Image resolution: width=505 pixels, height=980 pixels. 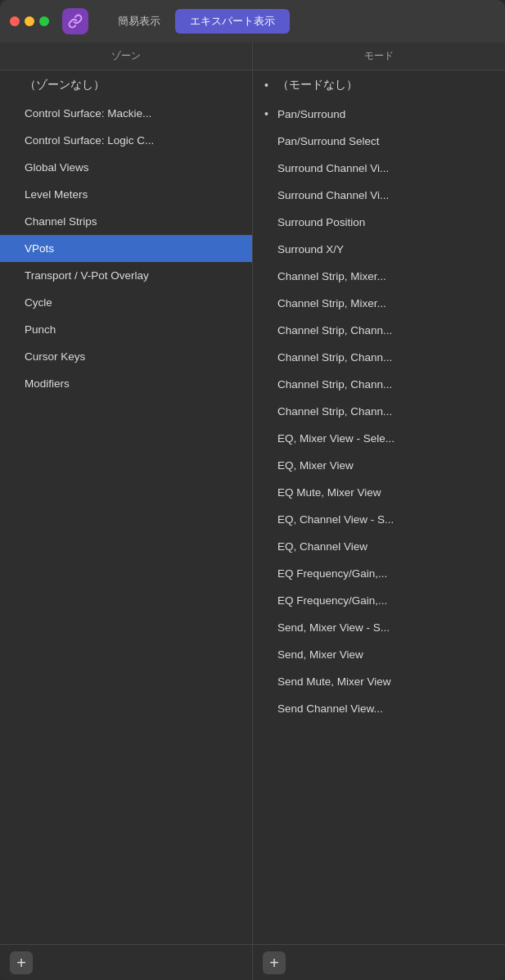 I want to click on mode-list-item: Pan/Surround Select, so click(x=379, y=141).